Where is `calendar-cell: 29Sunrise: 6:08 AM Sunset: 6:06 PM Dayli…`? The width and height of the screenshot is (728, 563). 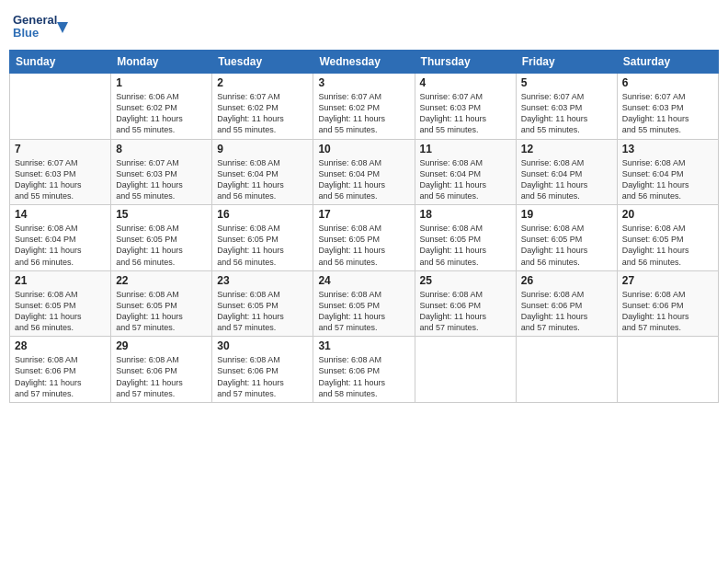 calendar-cell: 29Sunrise: 6:08 AM Sunset: 6:06 PM Dayli… is located at coordinates (162, 370).